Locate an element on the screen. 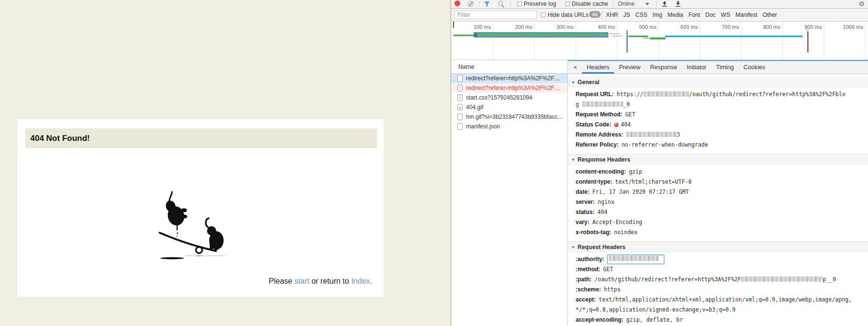  tick-label: 300 ms is located at coordinates (555, 27).